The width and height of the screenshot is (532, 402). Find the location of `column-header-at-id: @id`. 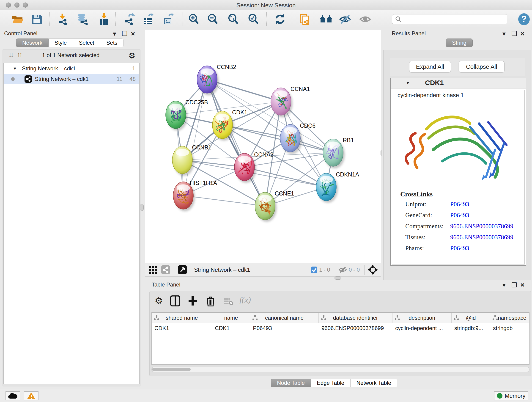

column-header-at-id: @id is located at coordinates (471, 318).